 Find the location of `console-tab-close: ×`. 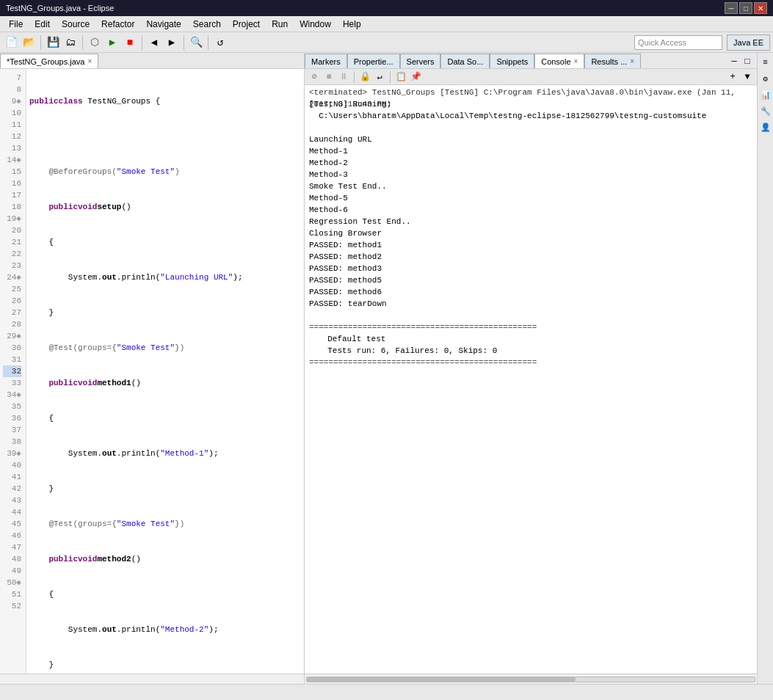

console-tab-close: × is located at coordinates (576, 62).